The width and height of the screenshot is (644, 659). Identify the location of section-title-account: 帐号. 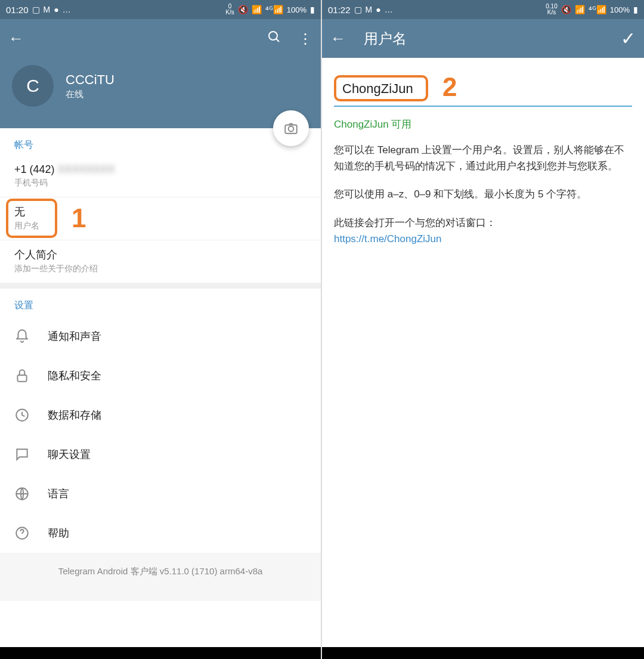
(160, 142).